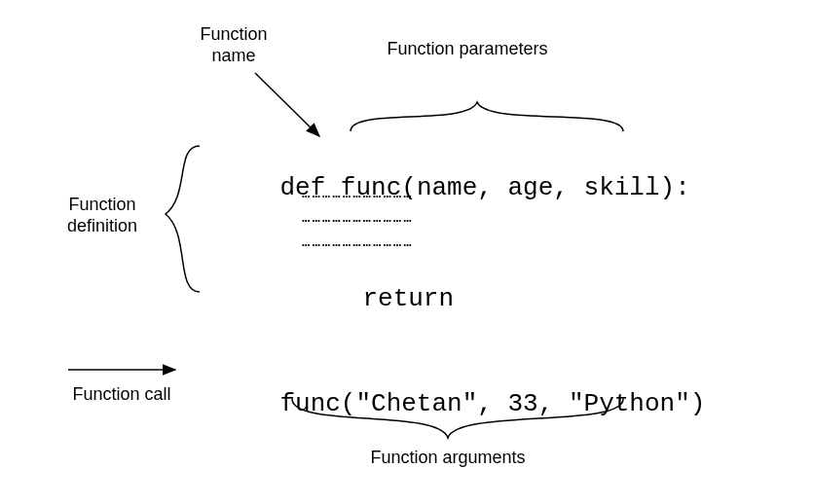  What do you see at coordinates (455, 188) in the screenshot?
I see `code-def-line: def func(name, age, skill):` at bounding box center [455, 188].